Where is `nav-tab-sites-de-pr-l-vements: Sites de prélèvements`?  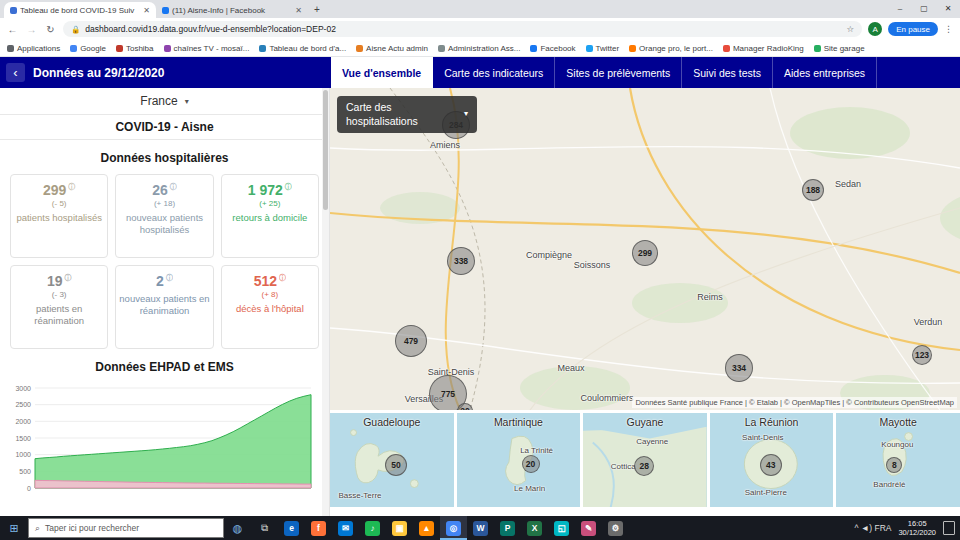
nav-tab-sites-de-pr-l-vements: Sites de prélèvements is located at coordinates (618, 72).